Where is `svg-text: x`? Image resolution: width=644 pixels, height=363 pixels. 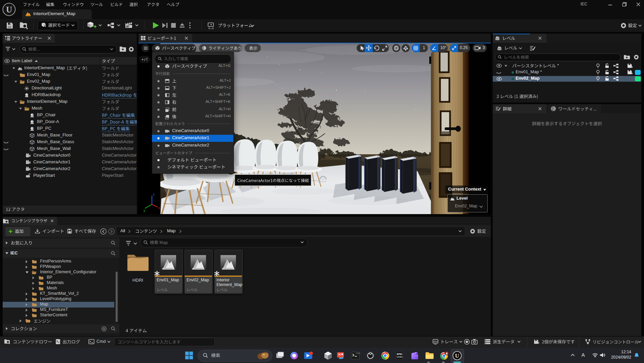
svg-text: x is located at coordinates (159, 208).